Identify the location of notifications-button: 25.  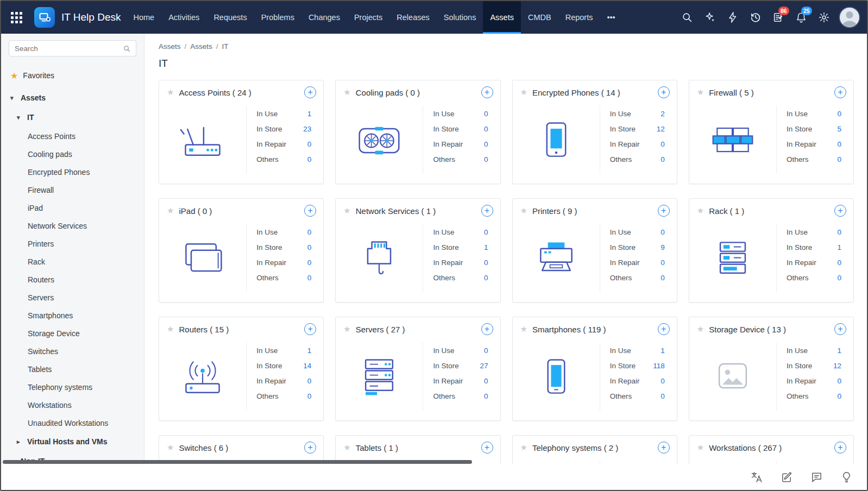
(801, 17).